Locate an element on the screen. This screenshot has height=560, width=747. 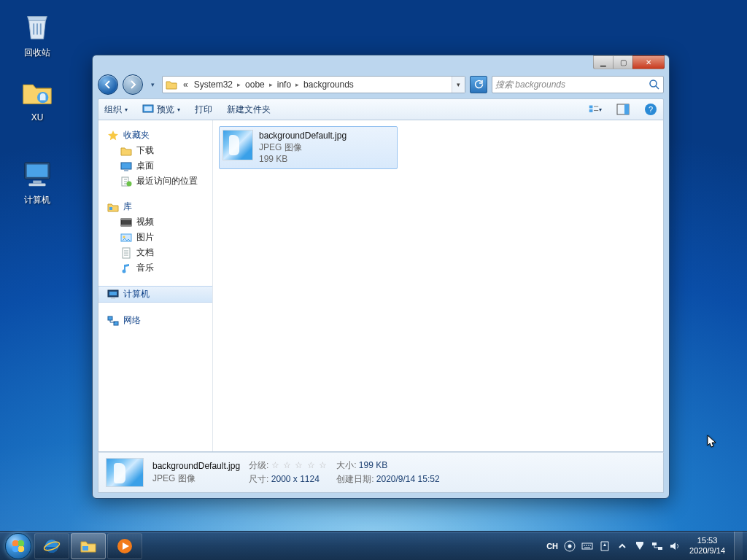
sidebar-item-label: 文档 is located at coordinates (145, 252).